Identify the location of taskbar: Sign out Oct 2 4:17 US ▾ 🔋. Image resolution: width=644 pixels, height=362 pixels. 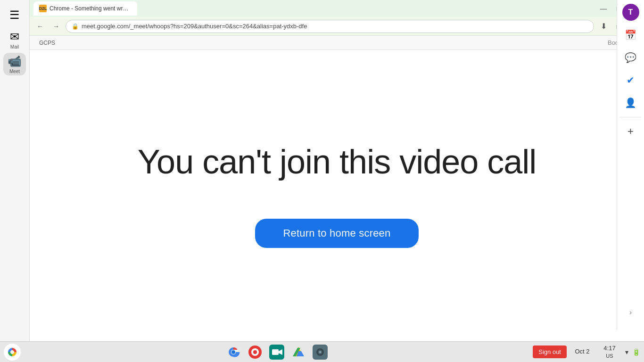
(322, 352).